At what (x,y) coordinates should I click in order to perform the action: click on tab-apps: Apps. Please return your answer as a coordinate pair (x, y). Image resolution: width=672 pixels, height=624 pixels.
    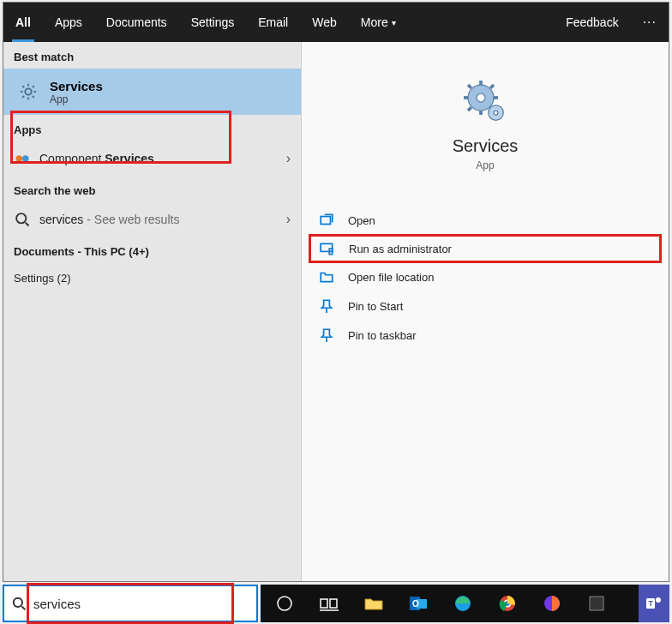
    Looking at the image, I should click on (69, 22).